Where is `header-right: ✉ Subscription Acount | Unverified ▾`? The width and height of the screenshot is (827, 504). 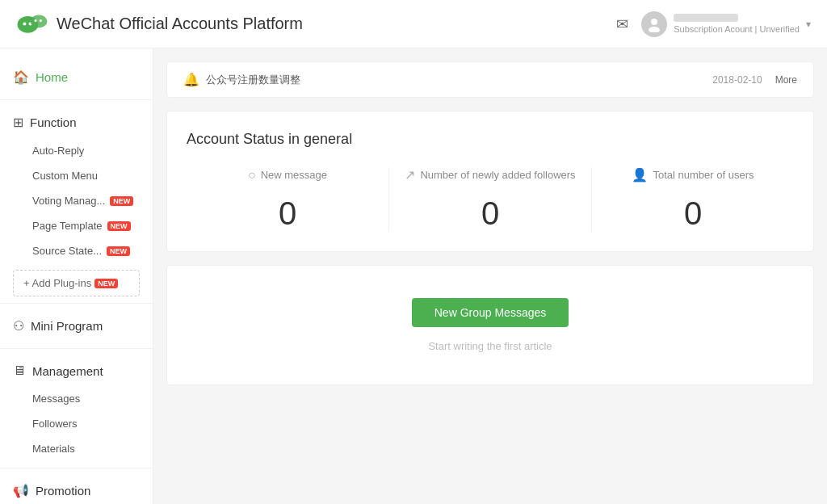 header-right: ✉ Subscription Acount | Unverified ▾ is located at coordinates (714, 24).